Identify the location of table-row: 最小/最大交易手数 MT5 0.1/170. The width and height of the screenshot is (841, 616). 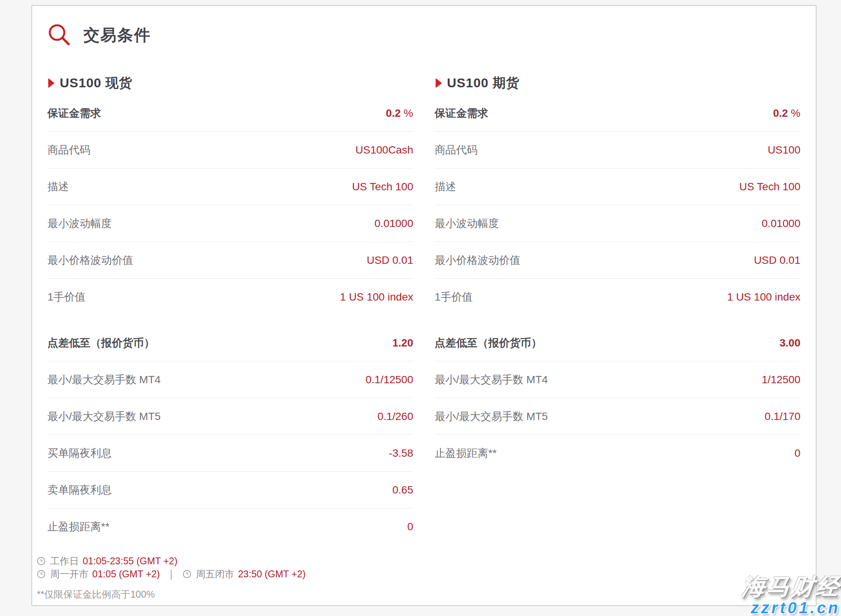
(618, 417).